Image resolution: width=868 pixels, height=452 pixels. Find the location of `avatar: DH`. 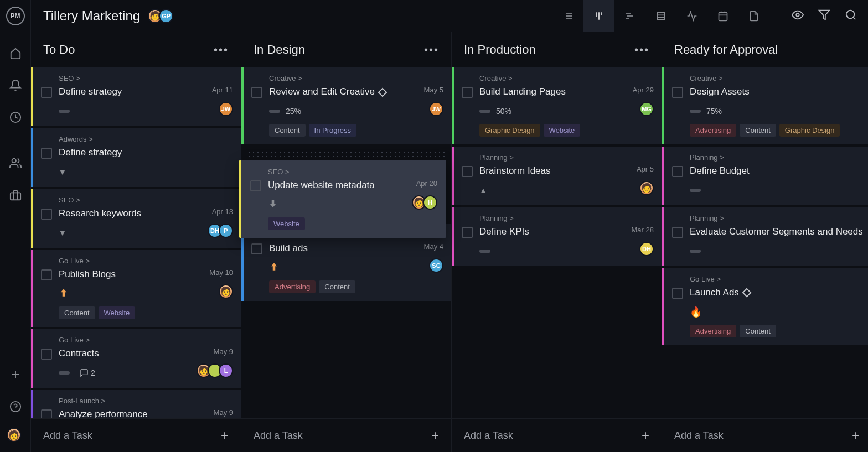

avatar: DH is located at coordinates (647, 249).